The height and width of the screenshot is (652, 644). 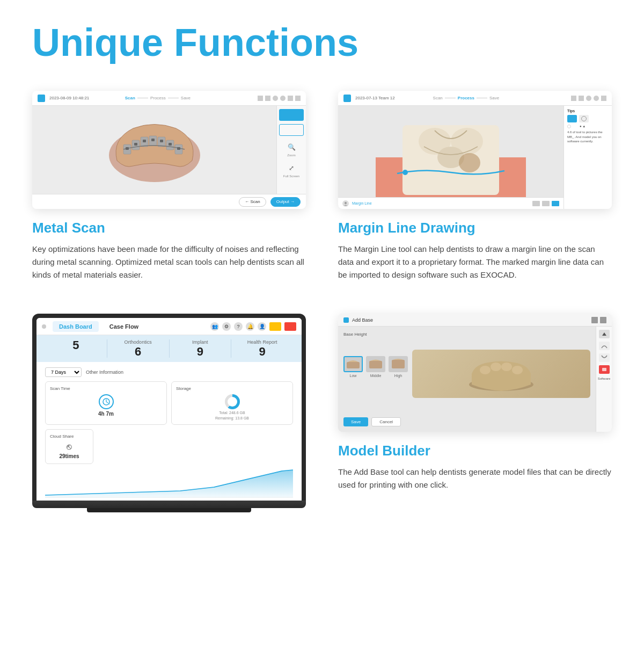 What do you see at coordinates (275, 327) in the screenshot?
I see `minimize-btn` at bounding box center [275, 327].